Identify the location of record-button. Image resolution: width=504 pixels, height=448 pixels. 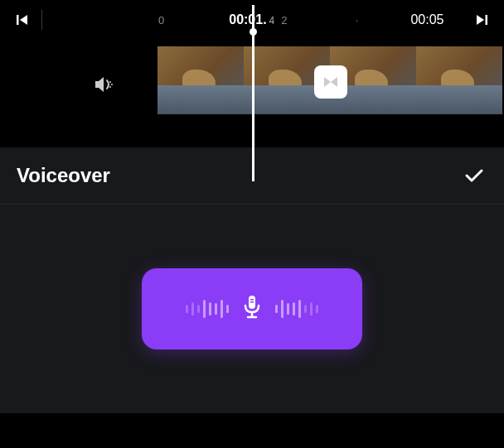
(252, 309).